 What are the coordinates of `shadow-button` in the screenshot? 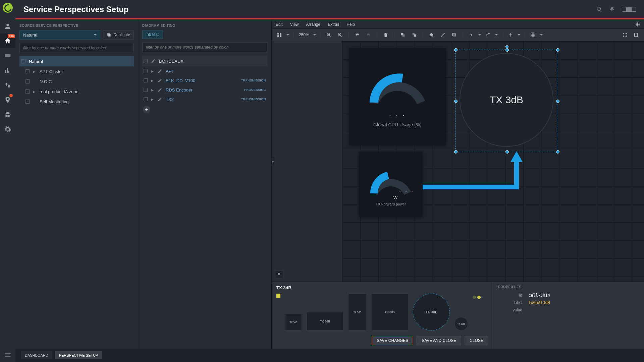 It's located at (454, 35).